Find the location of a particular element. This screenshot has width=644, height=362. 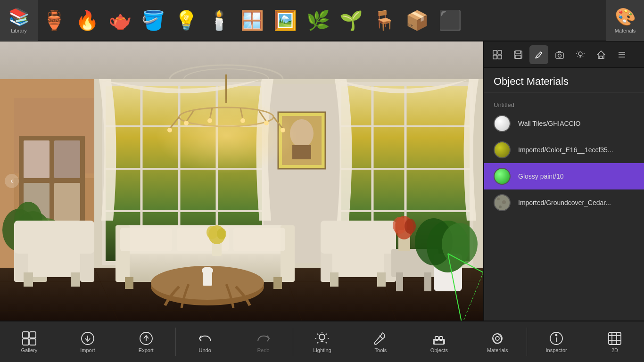

tools-icon is located at coordinates (380, 338).